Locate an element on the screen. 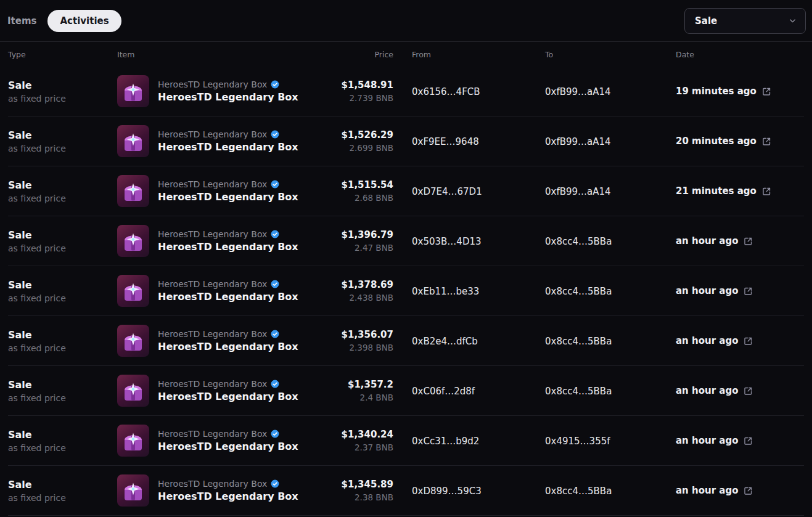 Image resolution: width=812 pixels, height=517 pixels. from-cell: 0xD7E4…67D1 is located at coordinates (469, 191).